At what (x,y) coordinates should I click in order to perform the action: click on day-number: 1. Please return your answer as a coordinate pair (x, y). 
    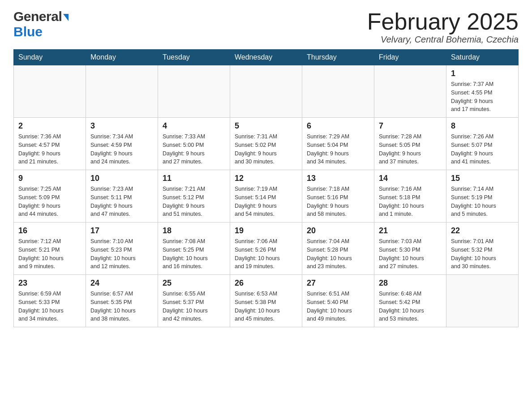
    Looking at the image, I should click on (482, 73).